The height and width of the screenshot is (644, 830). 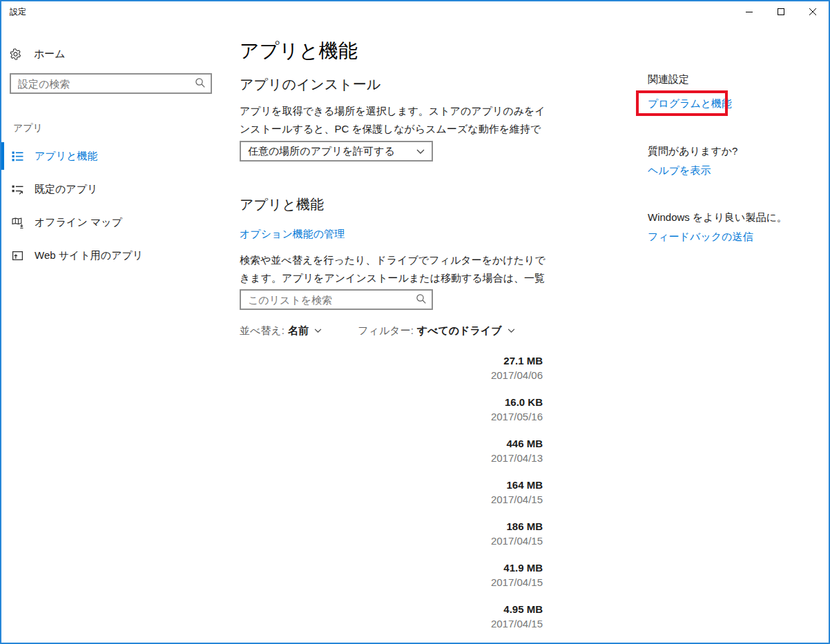 I want to click on sidebar-item-apps-features: アプリと機能, so click(x=115, y=156).